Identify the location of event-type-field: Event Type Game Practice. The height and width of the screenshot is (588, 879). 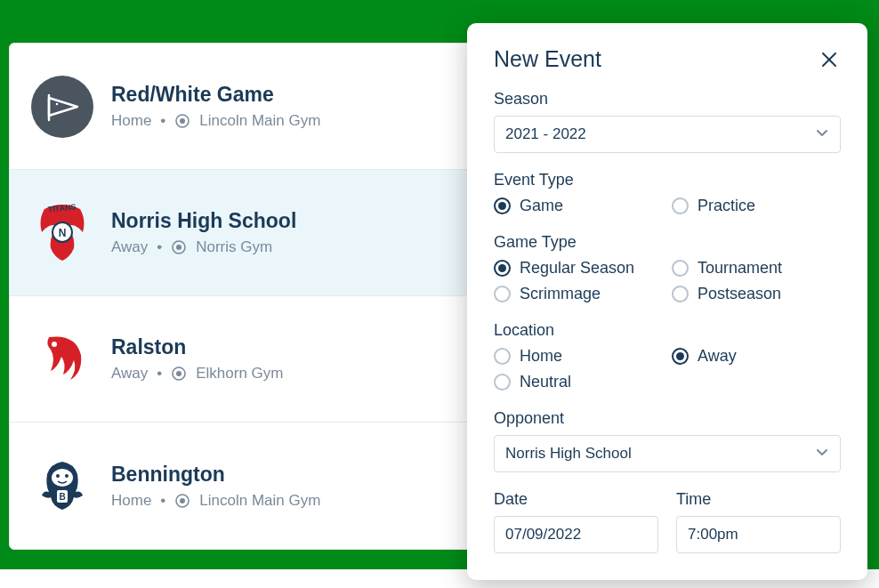
(667, 193).